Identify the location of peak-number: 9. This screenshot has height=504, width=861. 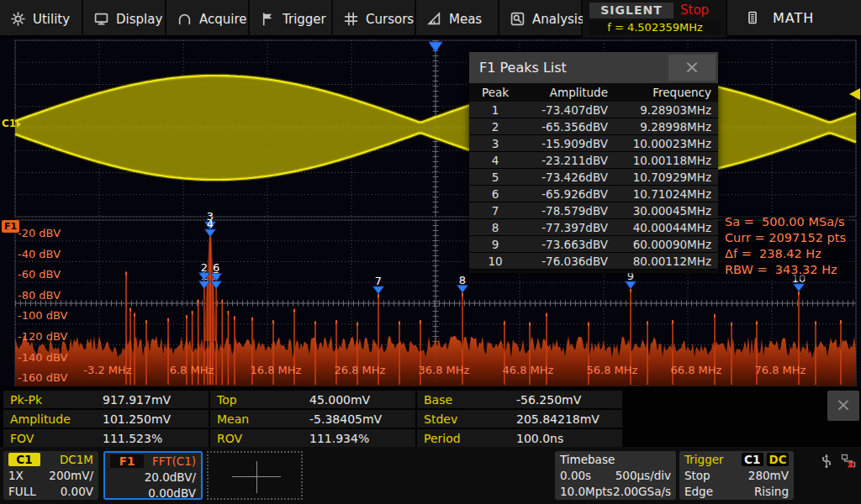
(495, 244).